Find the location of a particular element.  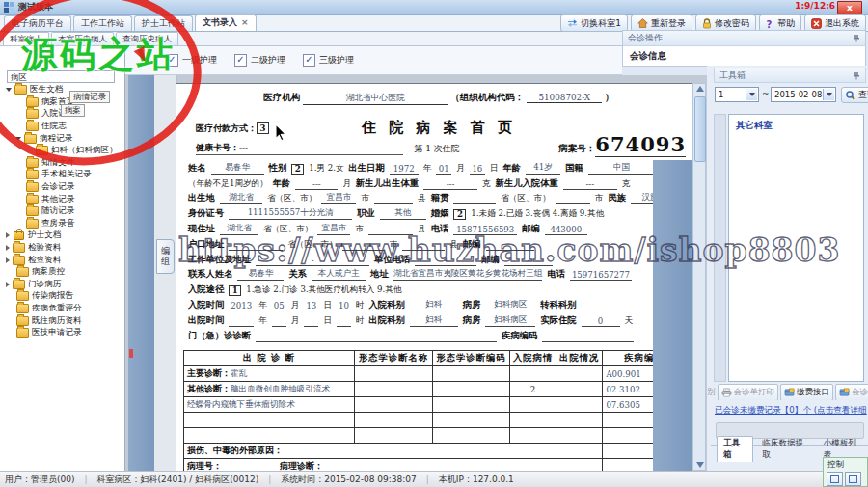

field-value: 1972 is located at coordinates (404, 170).